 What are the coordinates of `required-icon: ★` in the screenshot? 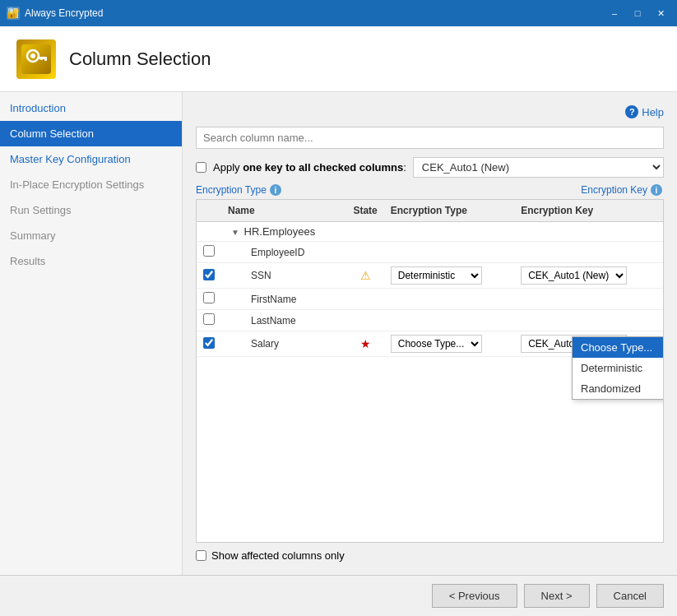 It's located at (365, 344).